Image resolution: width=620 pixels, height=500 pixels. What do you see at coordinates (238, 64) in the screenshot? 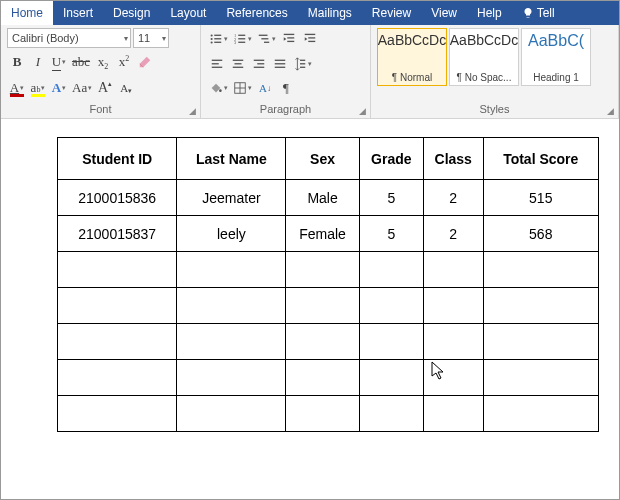
I see `align-center-button` at bounding box center [238, 64].